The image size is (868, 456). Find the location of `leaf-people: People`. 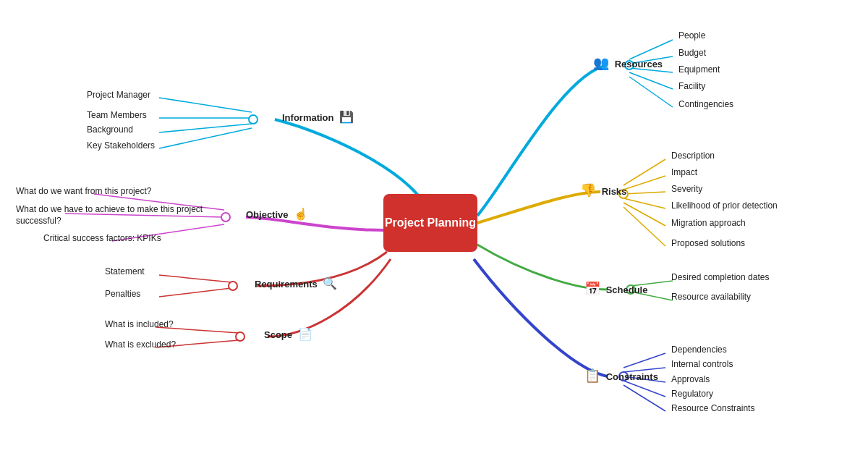

leaf-people: People is located at coordinates (692, 35).